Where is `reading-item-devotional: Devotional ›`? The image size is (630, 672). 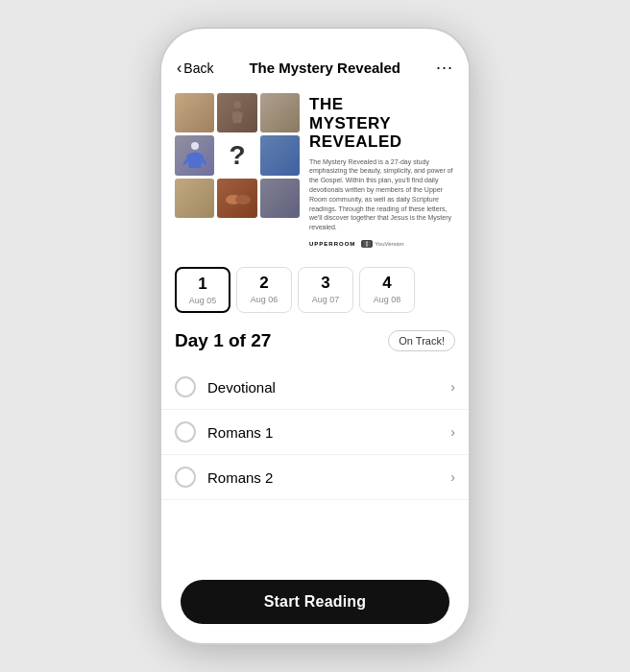 reading-item-devotional: Devotional › is located at coordinates (315, 388).